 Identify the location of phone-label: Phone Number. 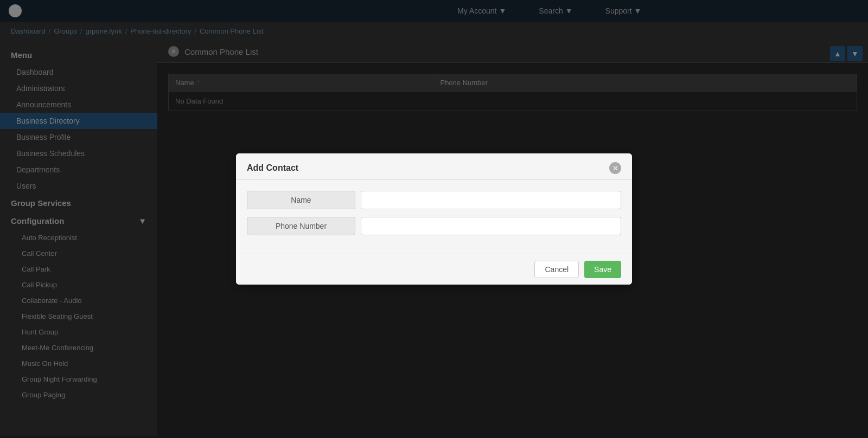
(301, 226).